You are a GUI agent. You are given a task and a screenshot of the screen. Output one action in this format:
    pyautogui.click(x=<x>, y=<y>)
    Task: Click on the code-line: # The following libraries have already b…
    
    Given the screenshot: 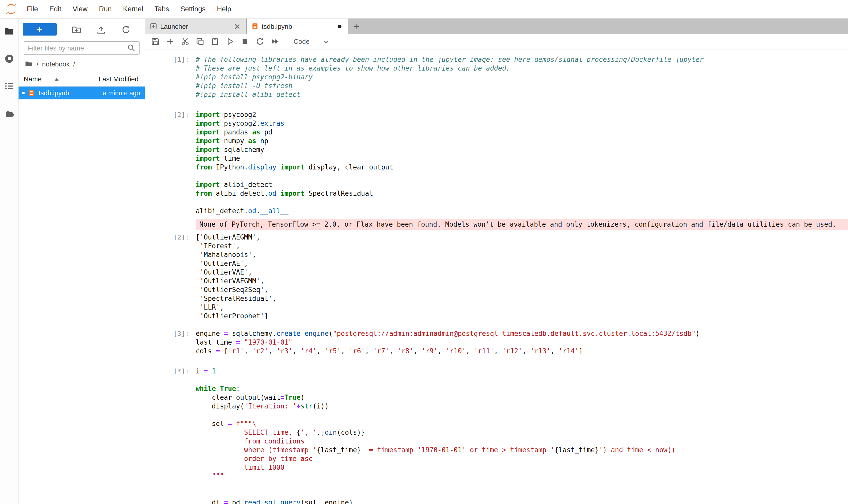 What is the action you would take?
    pyautogui.click(x=522, y=59)
    